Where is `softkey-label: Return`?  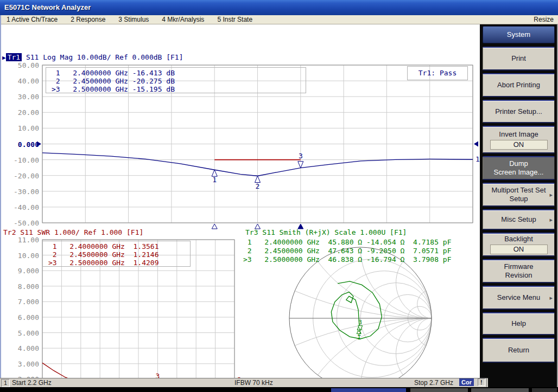
softkey-label: Return is located at coordinates (519, 350).